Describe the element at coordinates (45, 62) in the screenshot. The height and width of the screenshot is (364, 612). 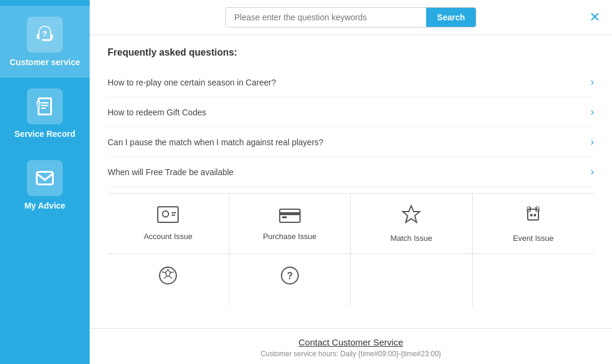
I see `sidebar-customer-service-label: Customer service` at that location.